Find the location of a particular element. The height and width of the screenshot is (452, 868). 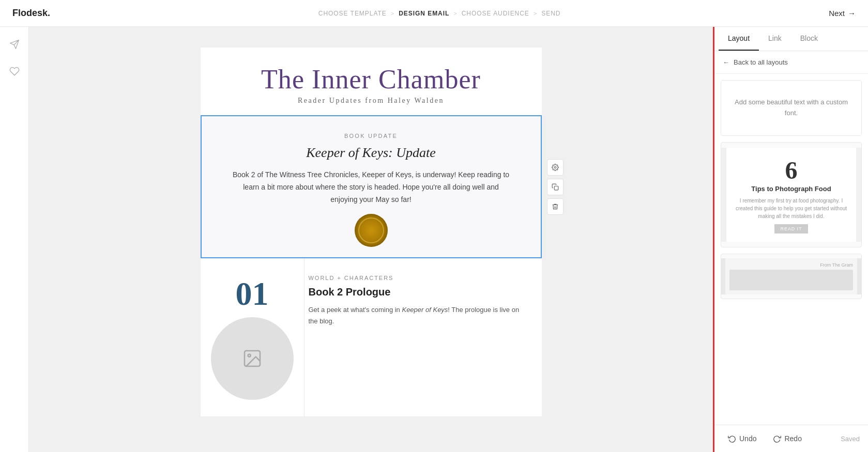

layout-card-2: 6 Tips to Photograph Food I remember my … is located at coordinates (791, 195).